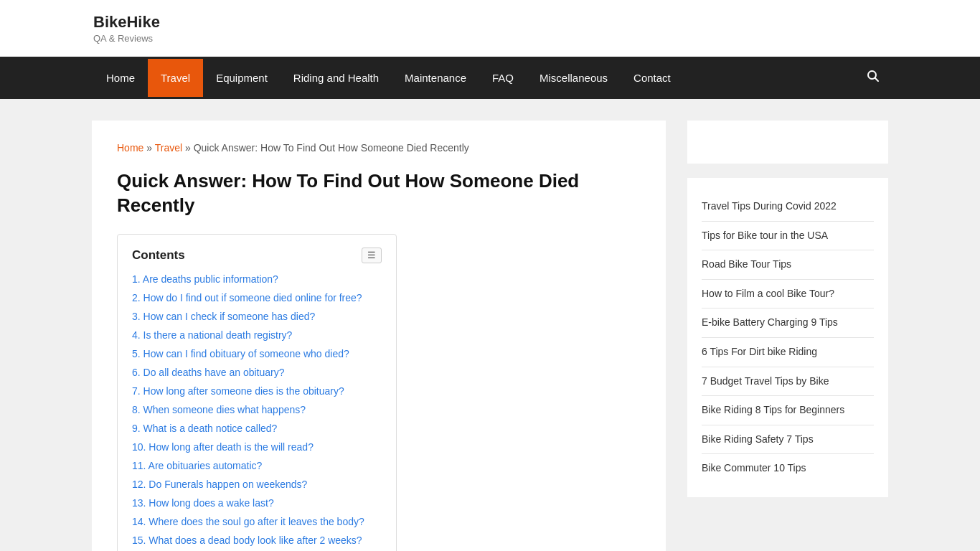 The image size is (980, 551). Describe the element at coordinates (257, 410) in the screenshot. I see `toc-item: 8. When someone dies what happens?` at that location.